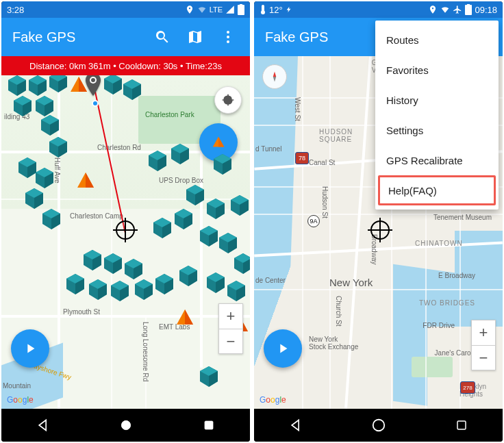 The height and width of the screenshot is (443, 504). What do you see at coordinates (230, 10) in the screenshot?
I see `signal-icon` at bounding box center [230, 10].